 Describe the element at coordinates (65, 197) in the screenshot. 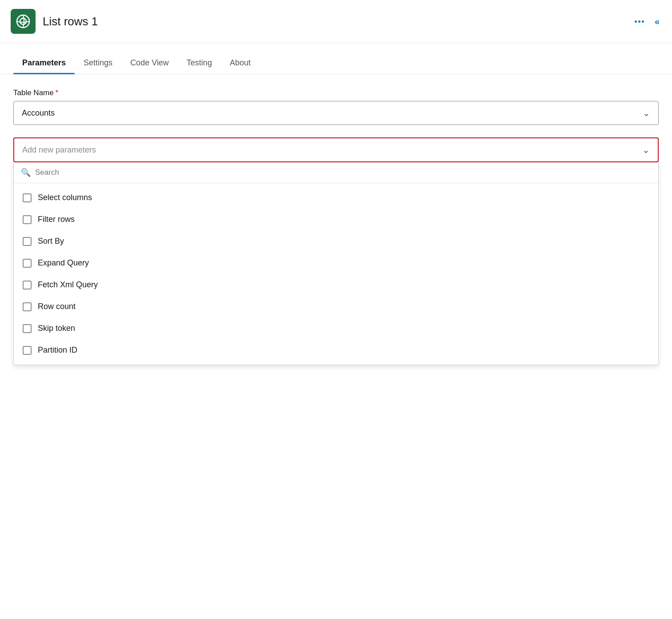

I see `param-label-select-columns: Select columns` at that location.